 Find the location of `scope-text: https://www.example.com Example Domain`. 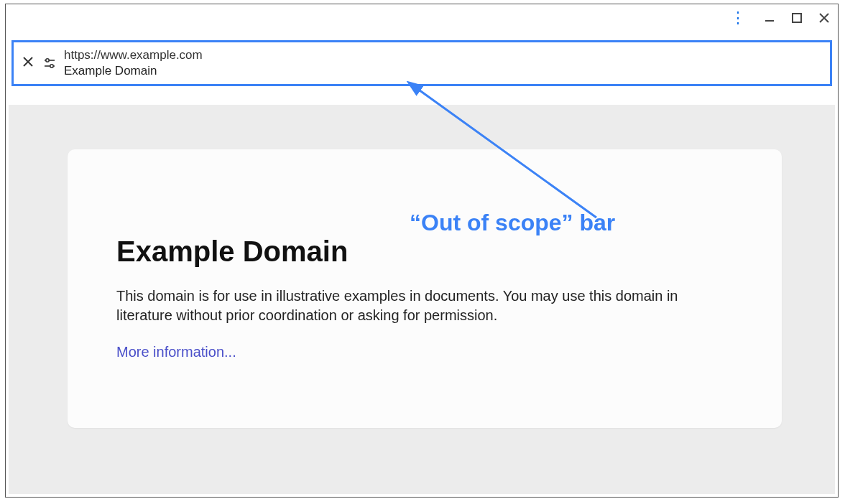

scope-text: https://www.example.com Example Domain is located at coordinates (134, 63).